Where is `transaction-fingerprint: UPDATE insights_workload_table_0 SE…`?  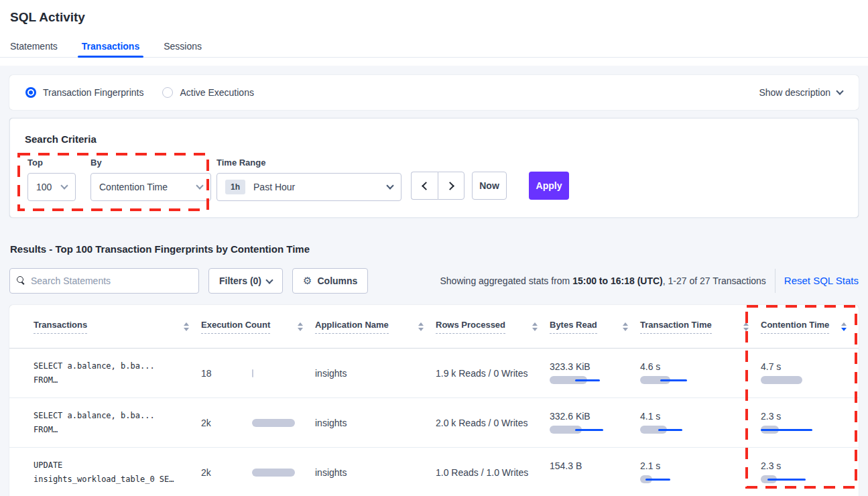
transaction-fingerprint: UPDATE insights_workload_table_0 SE… is located at coordinates (117, 473).